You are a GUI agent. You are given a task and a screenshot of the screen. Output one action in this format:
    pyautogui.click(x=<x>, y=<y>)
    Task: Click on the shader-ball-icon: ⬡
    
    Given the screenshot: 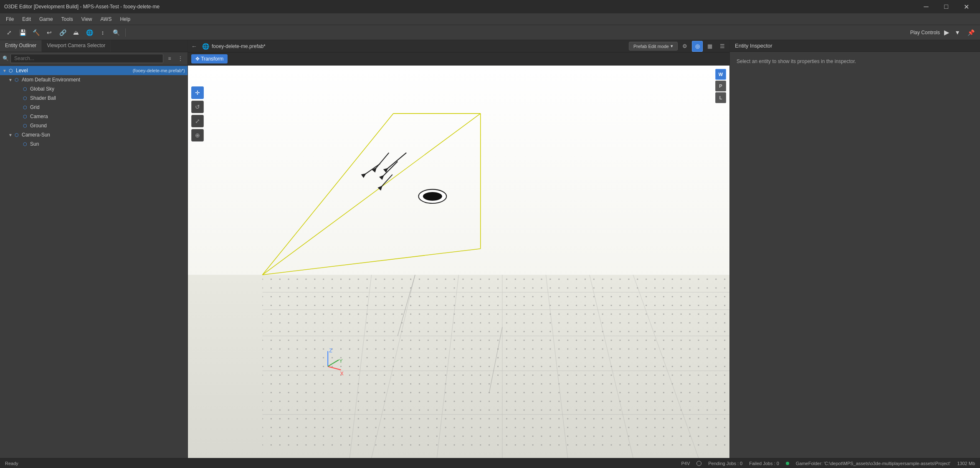 What is the action you would take?
    pyautogui.click(x=25, y=98)
    